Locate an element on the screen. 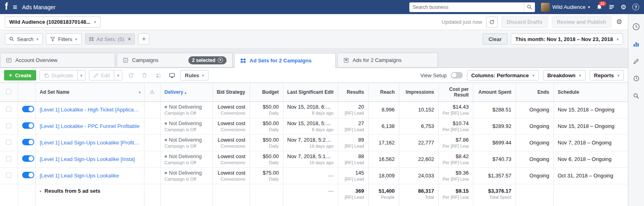  discard-drafts-button: Discard Drafts is located at coordinates (525, 22).